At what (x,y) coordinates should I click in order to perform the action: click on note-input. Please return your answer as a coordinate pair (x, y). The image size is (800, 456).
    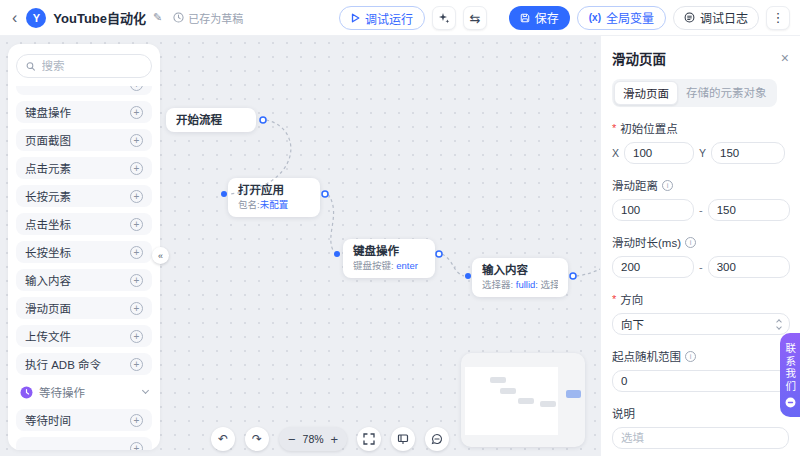
    Looking at the image, I should click on (700, 438).